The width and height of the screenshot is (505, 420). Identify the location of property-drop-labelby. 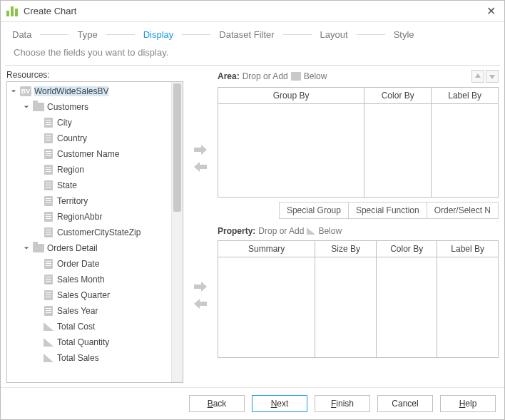
(468, 307).